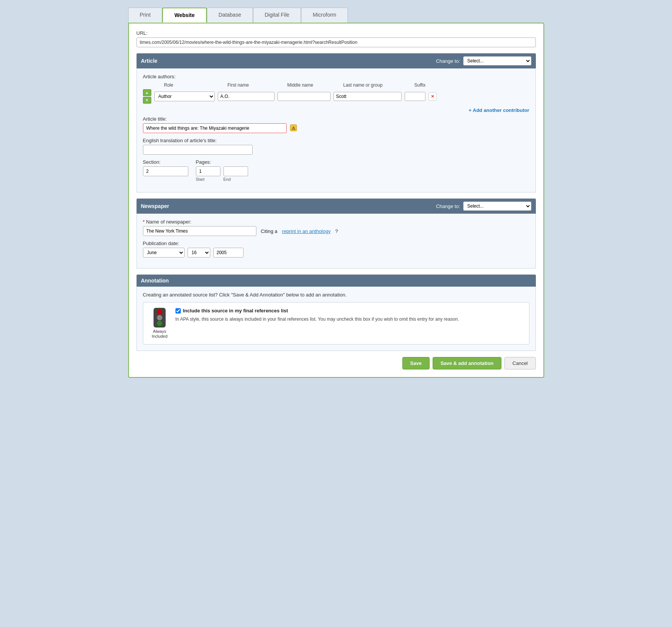  I want to click on author-row-header: Role First name Middle name Last name or…, so click(336, 85).